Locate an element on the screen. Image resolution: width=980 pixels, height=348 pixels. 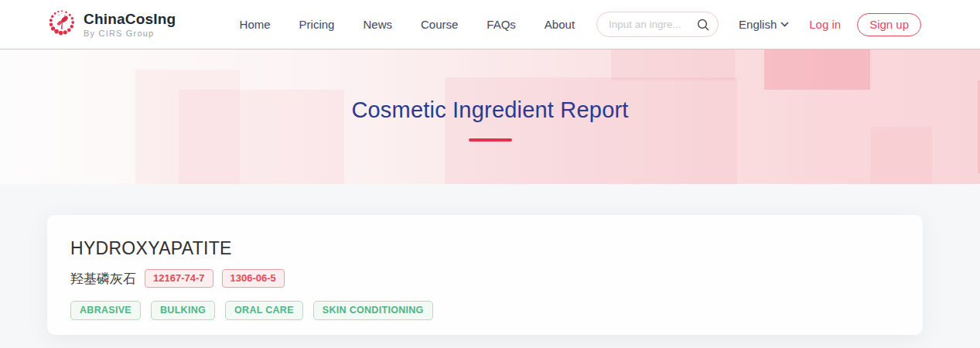
logo: ChinaCosIng By CIRS Group is located at coordinates (111, 25).